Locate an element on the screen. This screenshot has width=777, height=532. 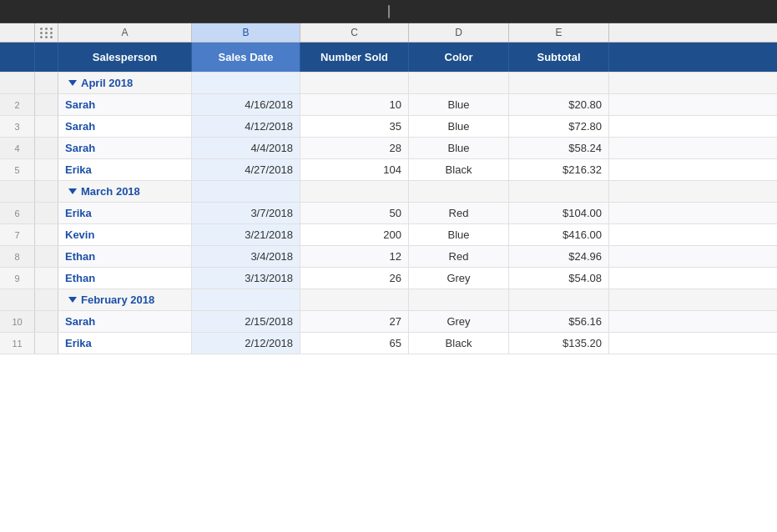
row-num-cell: 3 is located at coordinates (18, 127).